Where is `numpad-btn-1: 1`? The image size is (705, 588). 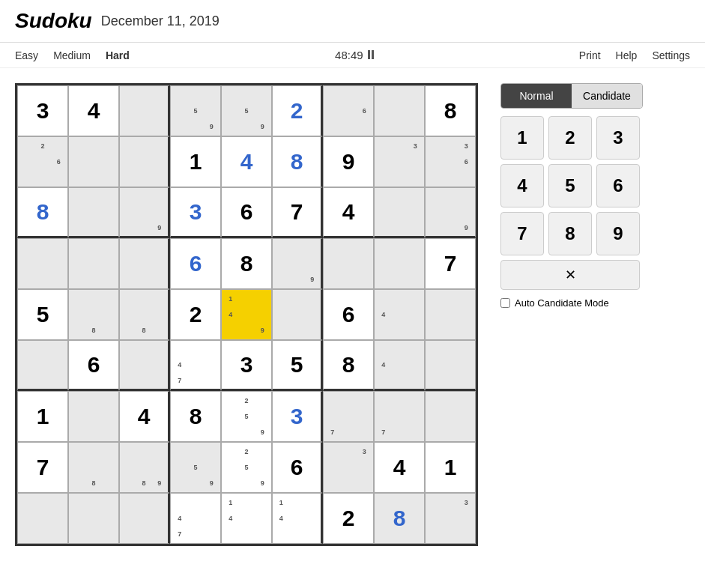
numpad-btn-1: 1 is located at coordinates (522, 138).